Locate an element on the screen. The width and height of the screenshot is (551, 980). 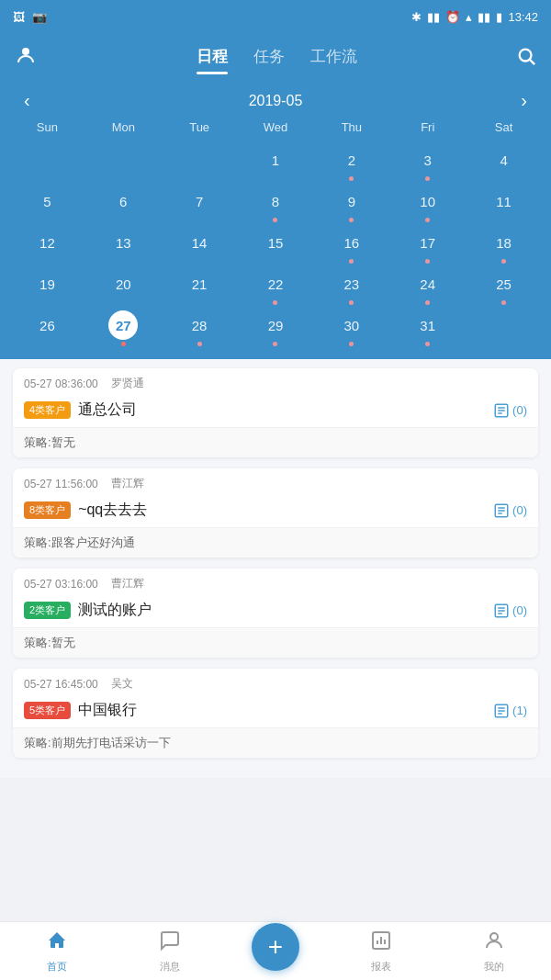
event-card: 05-27 03:16:00 曹江辉 2类客户 测试的账户 (0) 策略:暂无 is located at coordinates (276, 614).